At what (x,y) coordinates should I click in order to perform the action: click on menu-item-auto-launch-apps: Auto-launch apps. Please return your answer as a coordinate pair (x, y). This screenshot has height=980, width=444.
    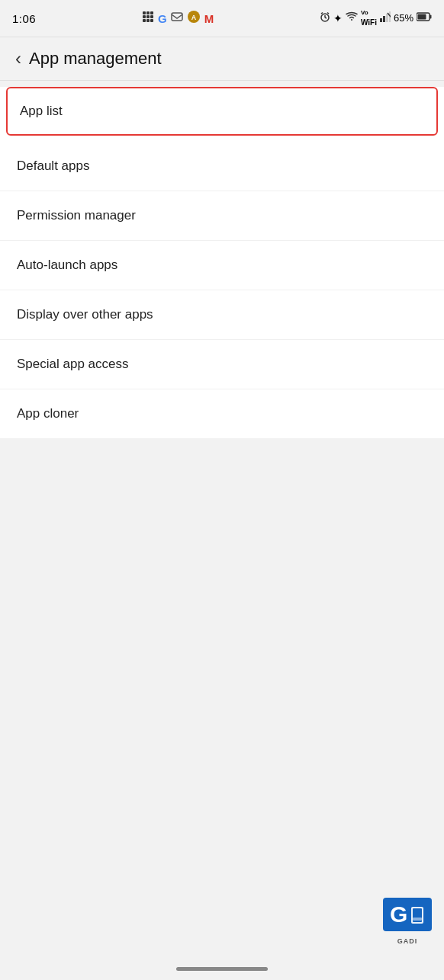
    Looking at the image, I should click on (222, 265).